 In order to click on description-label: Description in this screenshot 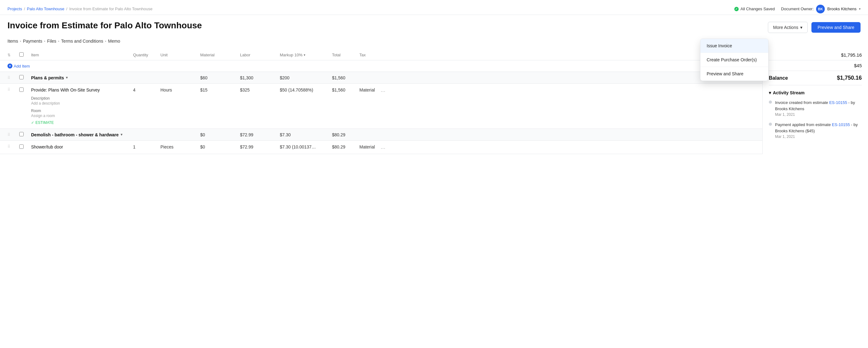, I will do `click(81, 98)`.